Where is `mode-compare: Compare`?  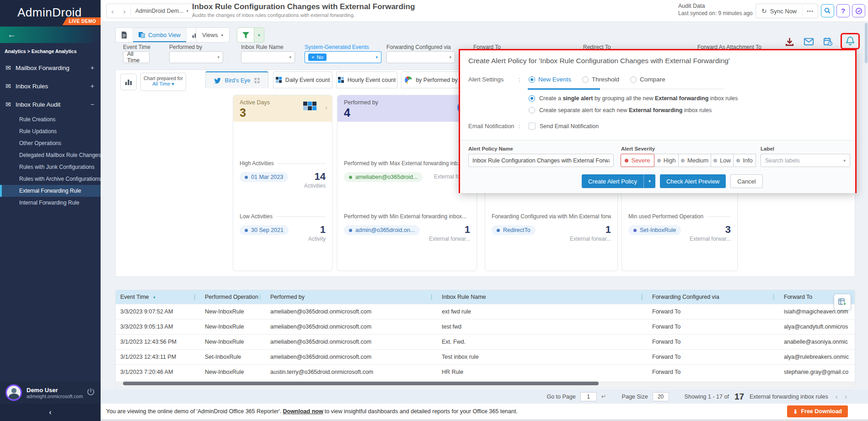 mode-compare: Compare is located at coordinates (648, 80).